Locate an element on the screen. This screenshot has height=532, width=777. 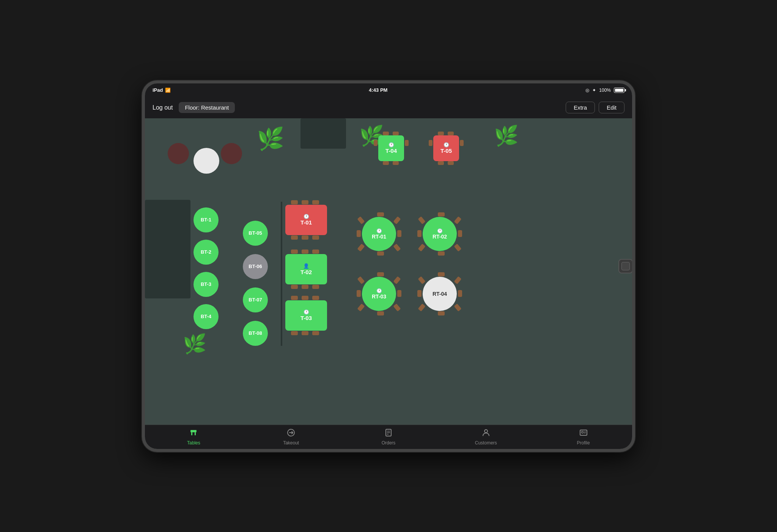
rt03-clock-icon: 🕐 is located at coordinates (379, 291).